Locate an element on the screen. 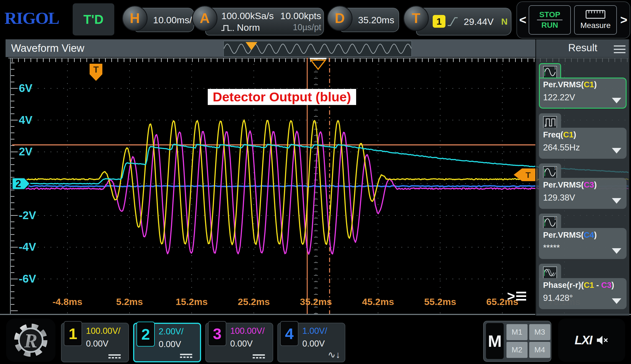  channel-2-box: 2 2.00V/ 0.00V is located at coordinates (167, 342).